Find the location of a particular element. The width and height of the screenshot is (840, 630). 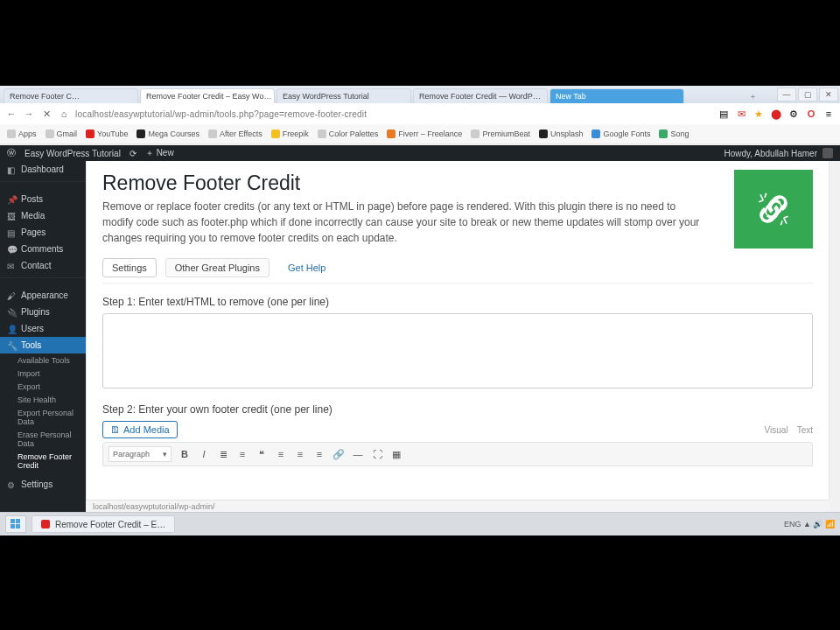

bold-icon: B is located at coordinates (185, 454).